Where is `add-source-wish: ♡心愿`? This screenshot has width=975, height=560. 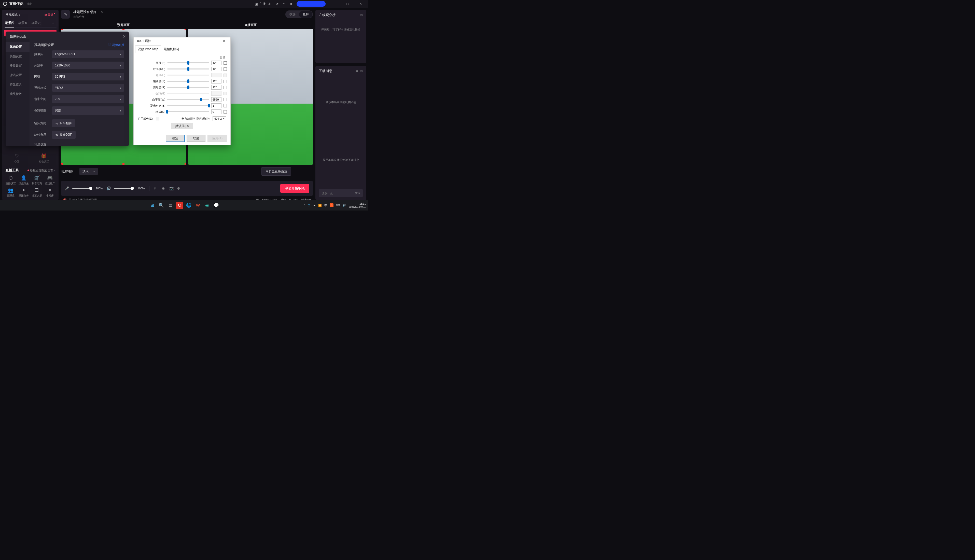
add-source-wish: ♡心愿 is located at coordinates (17, 158).